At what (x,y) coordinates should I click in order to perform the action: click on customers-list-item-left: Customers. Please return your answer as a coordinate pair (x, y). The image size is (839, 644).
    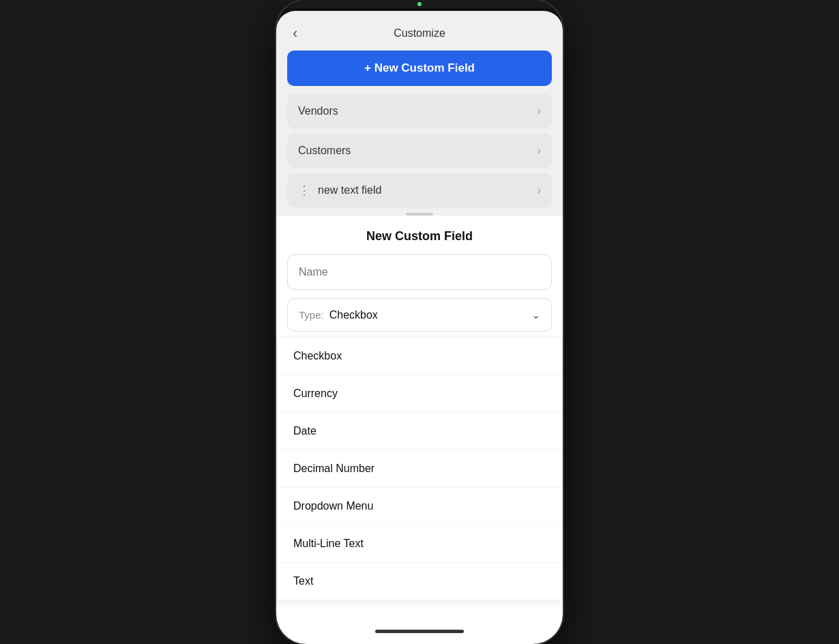
    Looking at the image, I should click on (325, 151).